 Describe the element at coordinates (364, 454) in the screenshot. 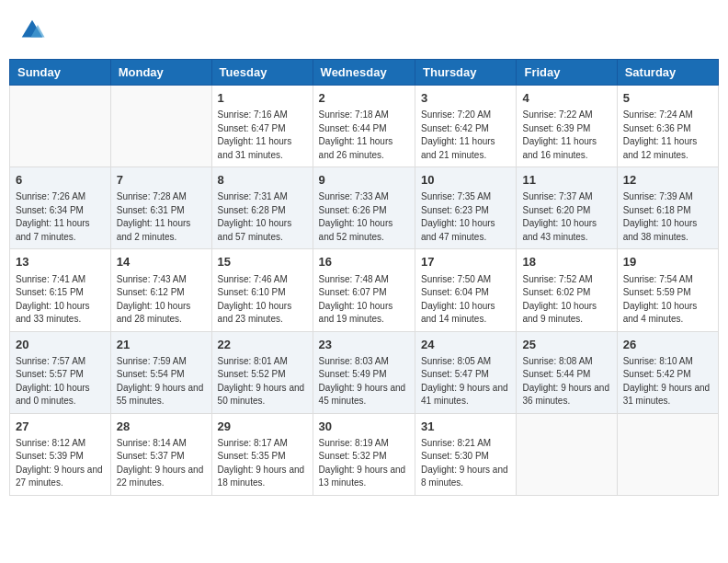

I see `calendar-week-row: 27Sunrise: 8:12 AM Sunset: 5:39 PM Dayli…` at that location.